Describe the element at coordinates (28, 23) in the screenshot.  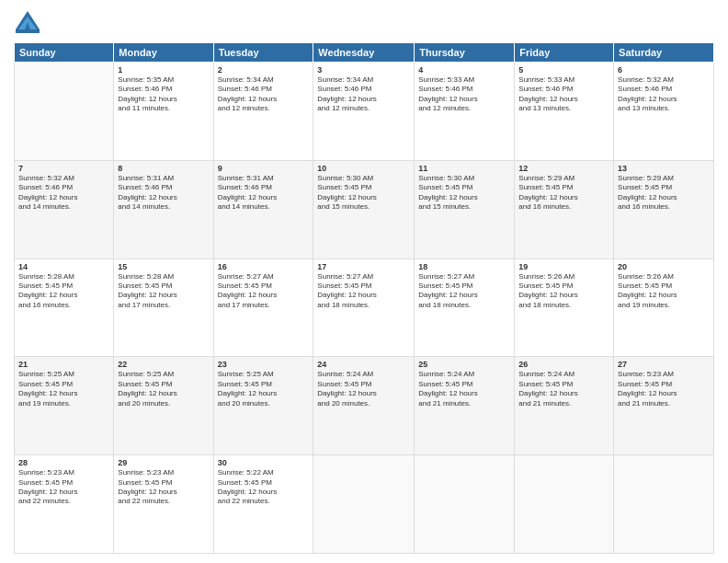
I see `logo-icon` at that location.